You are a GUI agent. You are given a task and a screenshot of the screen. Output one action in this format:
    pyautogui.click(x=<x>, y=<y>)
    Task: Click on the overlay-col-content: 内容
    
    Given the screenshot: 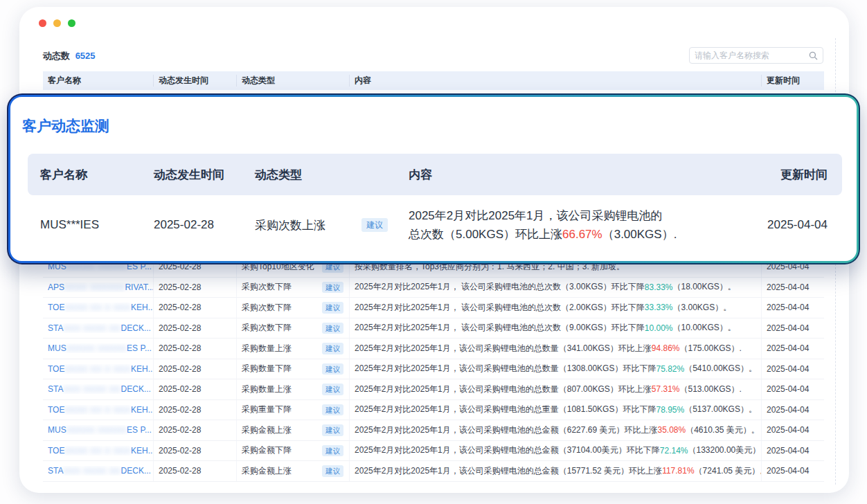 What is the action you would take?
    pyautogui.click(x=583, y=174)
    